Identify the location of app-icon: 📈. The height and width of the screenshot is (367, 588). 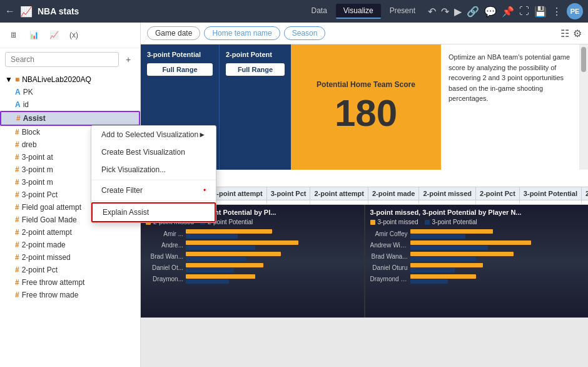
(26, 11).